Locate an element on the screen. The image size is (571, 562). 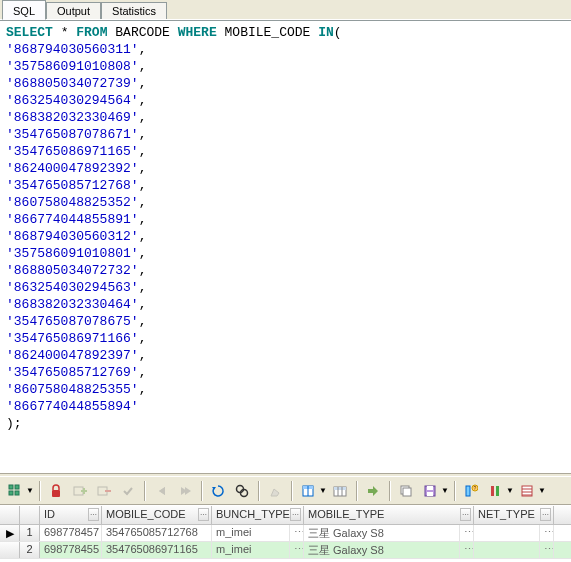
table-row: ▶1698778457354765085712768m_imei⋯三星 Gala… is located at coordinates (286, 534).